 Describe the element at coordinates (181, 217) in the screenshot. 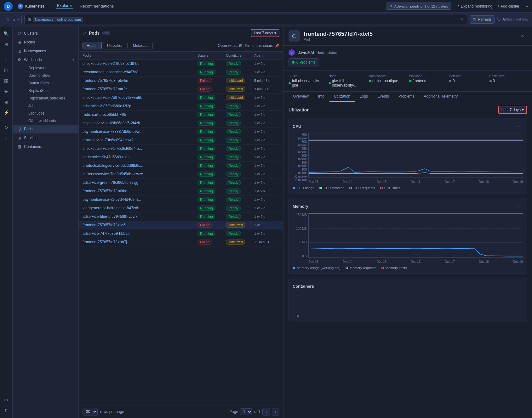

I see `table-row: adservice-blue-5f5794589f-vpvrx Running …` at that location.